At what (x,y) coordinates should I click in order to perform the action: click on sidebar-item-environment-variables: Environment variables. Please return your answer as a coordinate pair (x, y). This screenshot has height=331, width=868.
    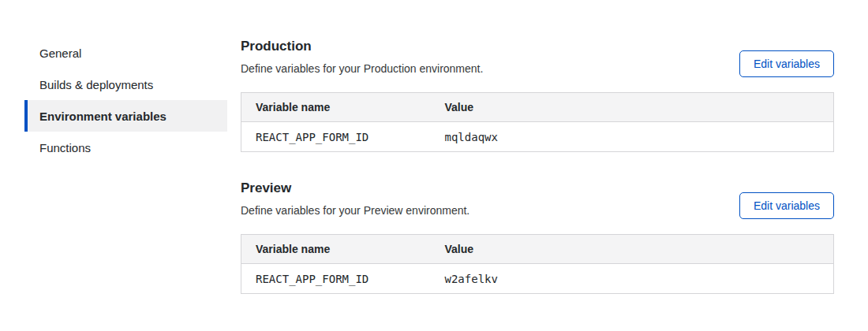
    Looking at the image, I should click on (126, 116).